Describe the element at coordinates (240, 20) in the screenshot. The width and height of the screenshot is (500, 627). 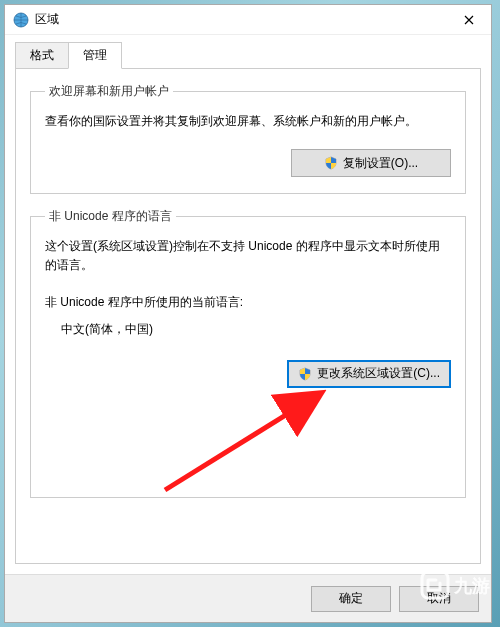
I see `window-title: 区域` at that location.